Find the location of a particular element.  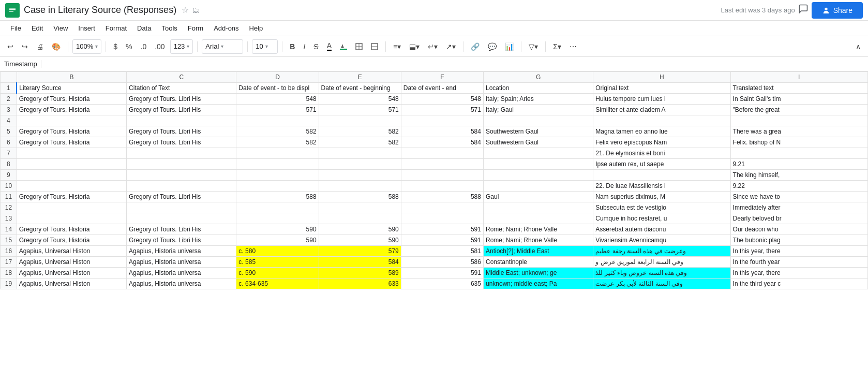

cell-f: 584 is located at coordinates (442, 143).